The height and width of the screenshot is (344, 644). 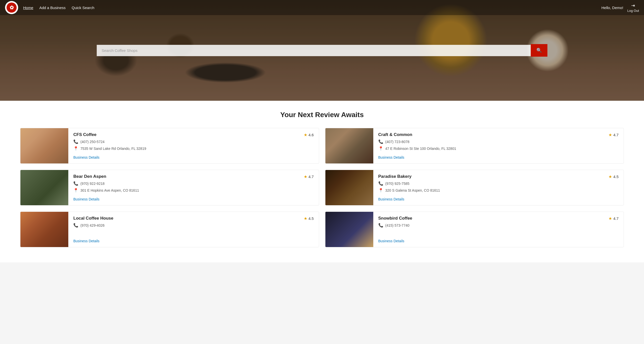 I want to click on business-address: 301 E Hopkins Ave Aspen, CO 81611, so click(x=110, y=190).